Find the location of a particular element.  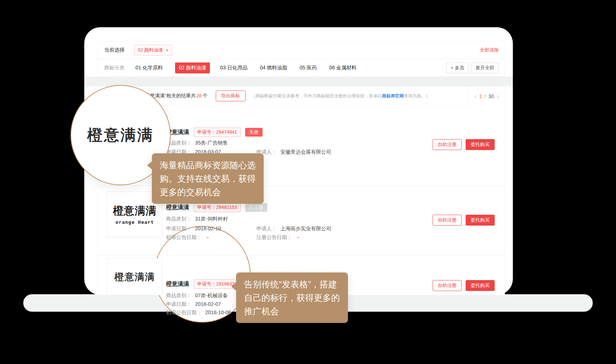

expand-all-button: 展开全部 is located at coordinates (485, 68).